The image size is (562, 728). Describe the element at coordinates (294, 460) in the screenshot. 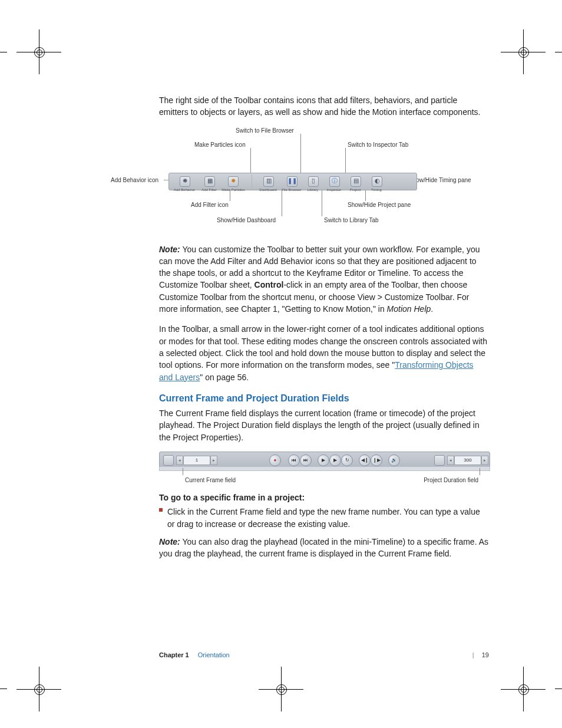

I see `go-start-button: ⏮` at that location.